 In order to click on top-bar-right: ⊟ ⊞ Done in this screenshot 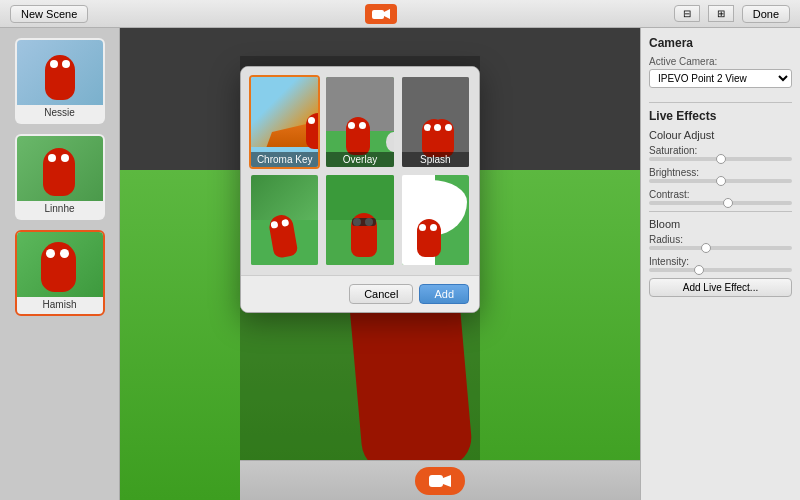, I will do `click(732, 14)`.